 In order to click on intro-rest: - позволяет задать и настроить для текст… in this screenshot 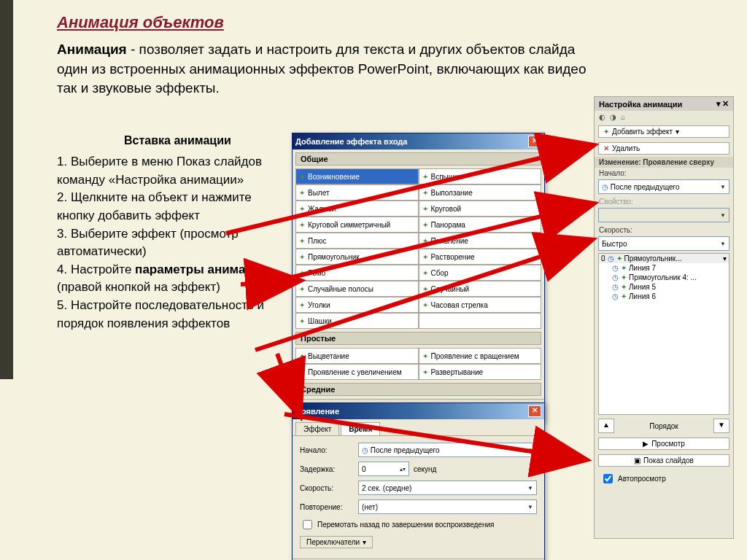, I will do `click(322, 69)`.